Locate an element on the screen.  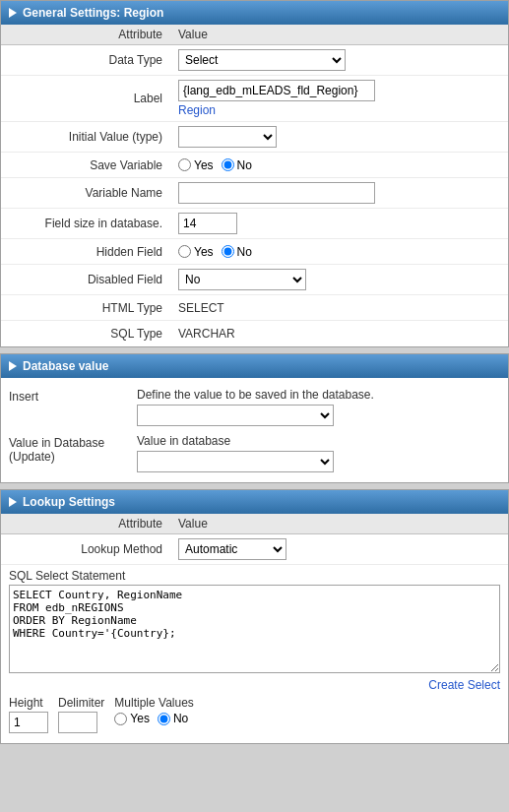
insert-desc: Define the value to be saved in the data… is located at coordinates (319, 395).